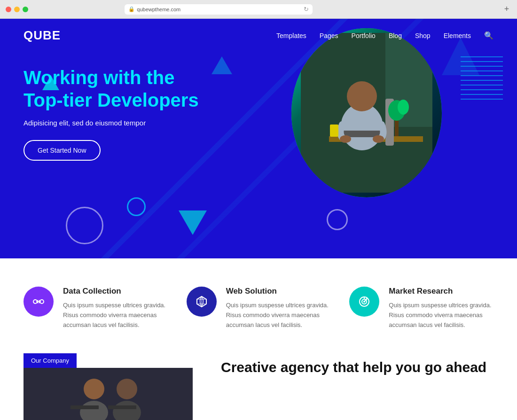 The image size is (517, 420). What do you see at coordinates (96, 308) in the screenshot?
I see `service-data-collection: Data Collection Quis ipsum suspesse ultr…` at bounding box center [96, 308].